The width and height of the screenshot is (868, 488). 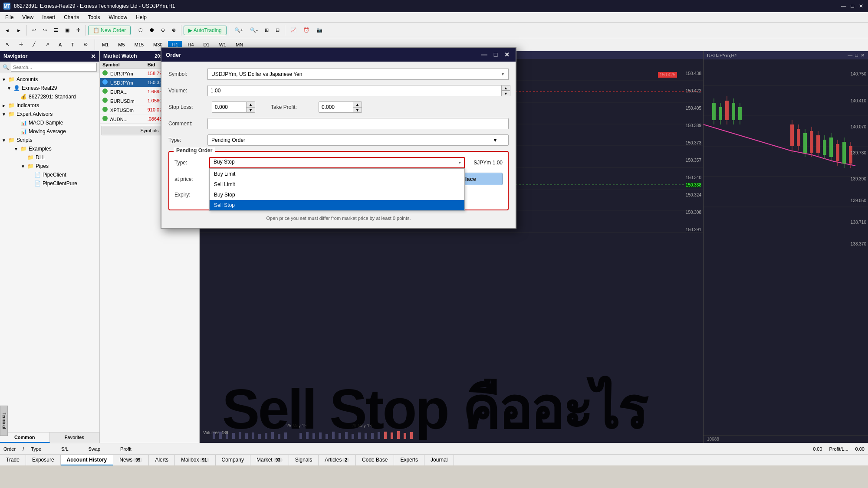 What do you see at coordinates (439, 460) in the screenshot?
I see `bottom-tab-journal: Journal` at bounding box center [439, 460].